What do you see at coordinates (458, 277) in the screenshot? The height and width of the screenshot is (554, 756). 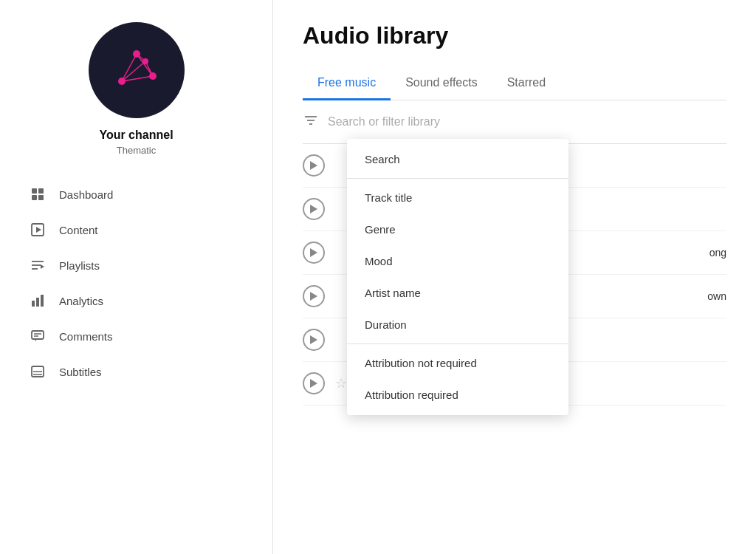 I see `filter-dropdown: Search Track title Genre Mood Artist nam…` at bounding box center [458, 277].